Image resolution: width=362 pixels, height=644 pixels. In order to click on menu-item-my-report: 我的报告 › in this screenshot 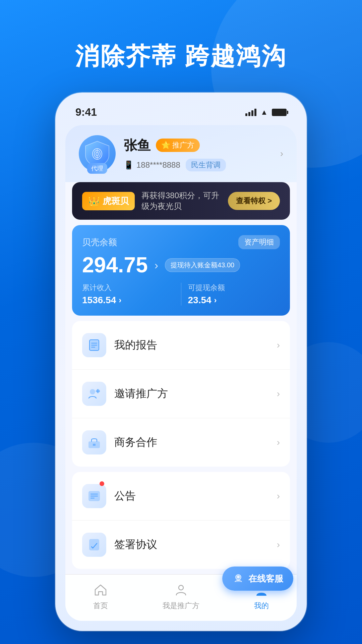, I will do `click(181, 345)`.